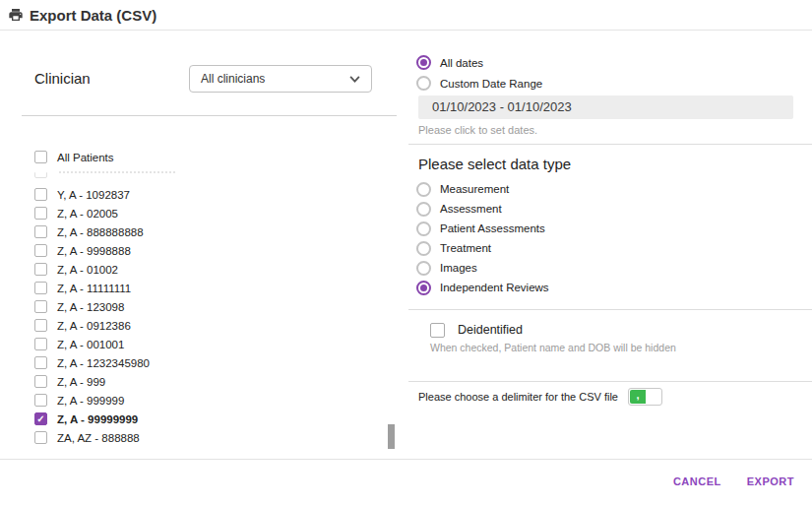 The image size is (812, 506). I want to click on patient-row: ✓ Z, A - 123098, so click(208, 307).